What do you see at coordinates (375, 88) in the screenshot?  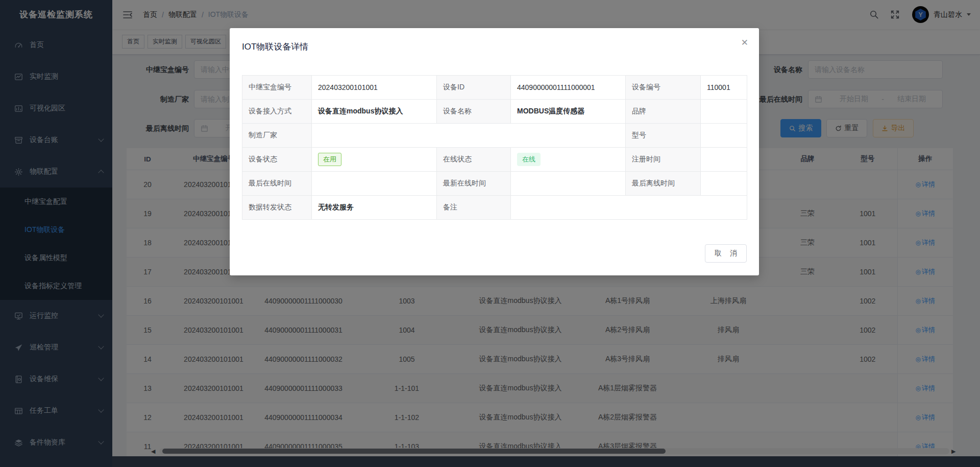 I see `detail-value: 202403200101001` at bounding box center [375, 88].